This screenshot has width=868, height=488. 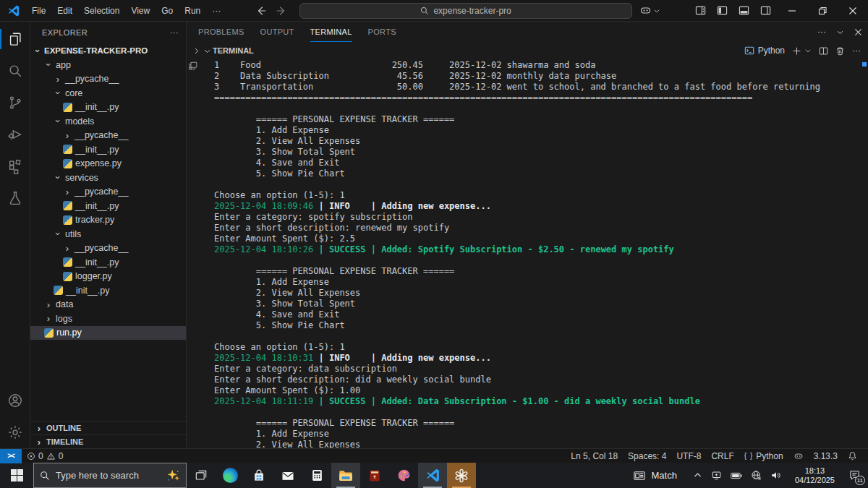 I want to click on indentation: Spaces: 4, so click(x=647, y=456).